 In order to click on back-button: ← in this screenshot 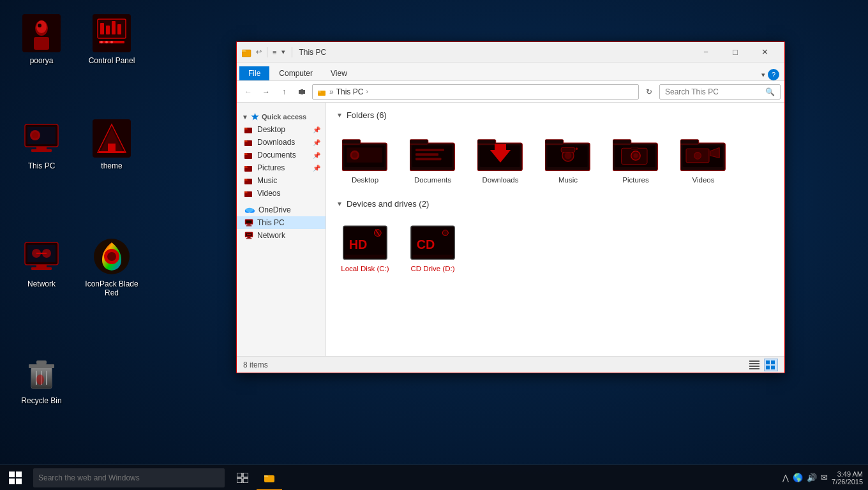, I will do `click(248, 92)`.